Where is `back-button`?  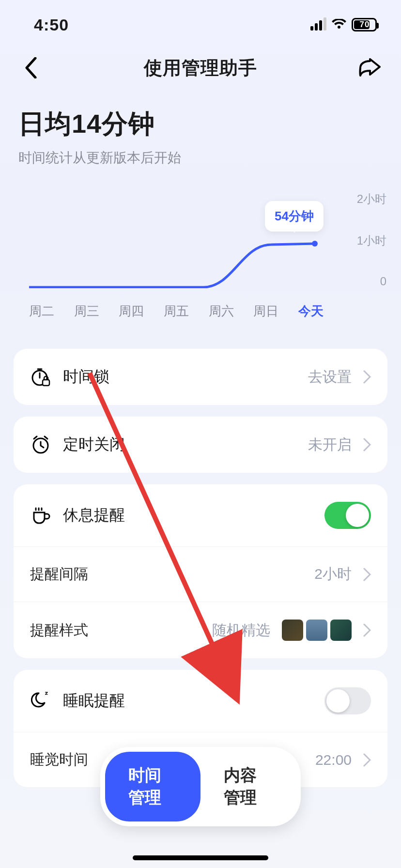 back-button is located at coordinates (31, 68).